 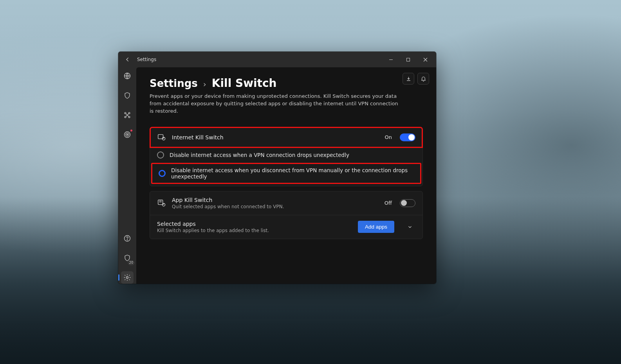 I want to click on maximize-button, so click(x=408, y=59).